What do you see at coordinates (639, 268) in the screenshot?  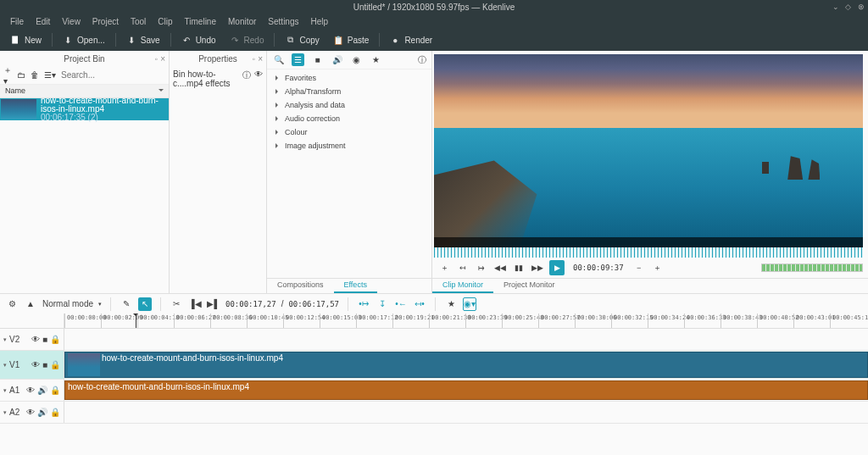 I see `zoom-out-icon: −` at bounding box center [639, 268].